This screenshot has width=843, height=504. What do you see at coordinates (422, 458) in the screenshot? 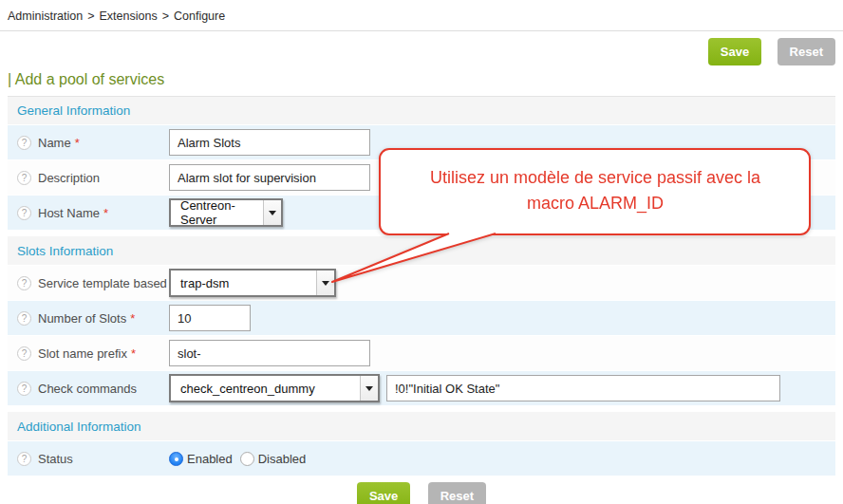
I see `row-status: ? Status Enabled Disabled` at bounding box center [422, 458].